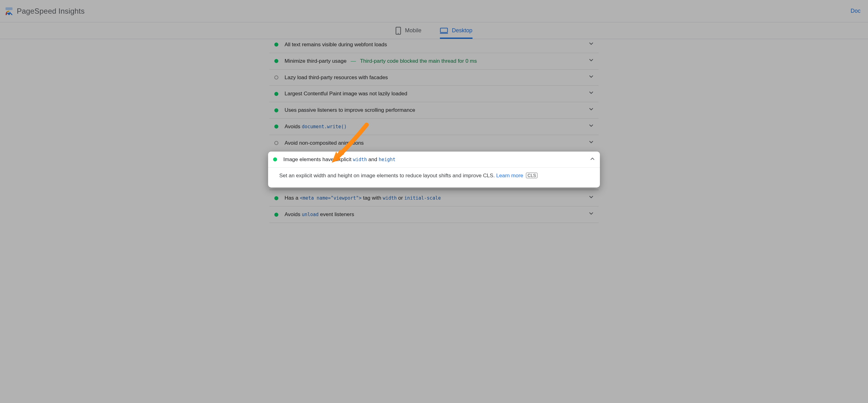  I want to click on audit-title-text: tag with, so click(372, 198).